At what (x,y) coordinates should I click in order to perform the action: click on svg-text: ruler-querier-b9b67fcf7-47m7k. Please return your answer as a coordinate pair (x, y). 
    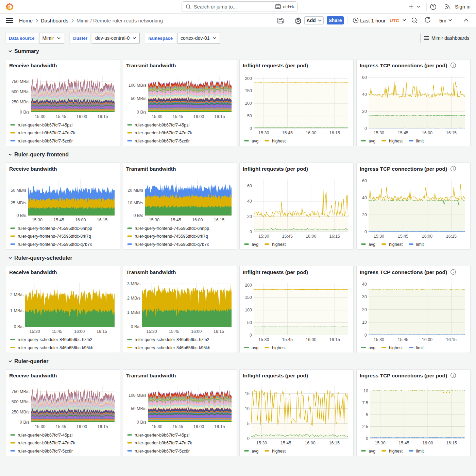
    Looking at the image, I should click on (164, 133).